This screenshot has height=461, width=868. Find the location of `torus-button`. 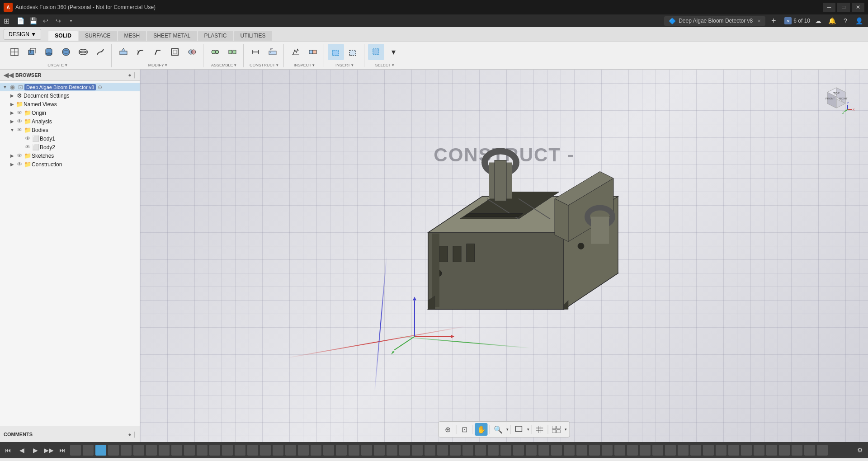

torus-button is located at coordinates (83, 52).